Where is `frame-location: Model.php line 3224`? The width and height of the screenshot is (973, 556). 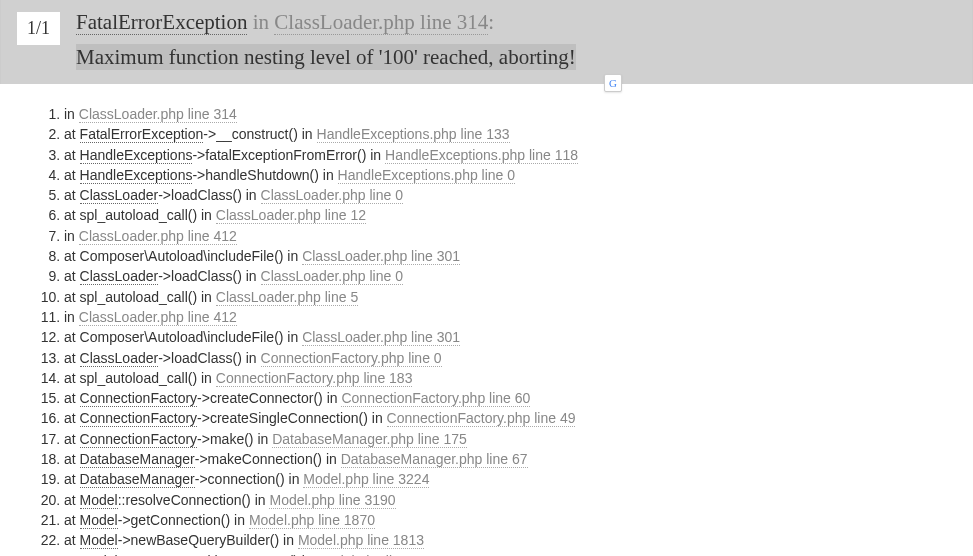 frame-location: Model.php line 3224 is located at coordinates (366, 480).